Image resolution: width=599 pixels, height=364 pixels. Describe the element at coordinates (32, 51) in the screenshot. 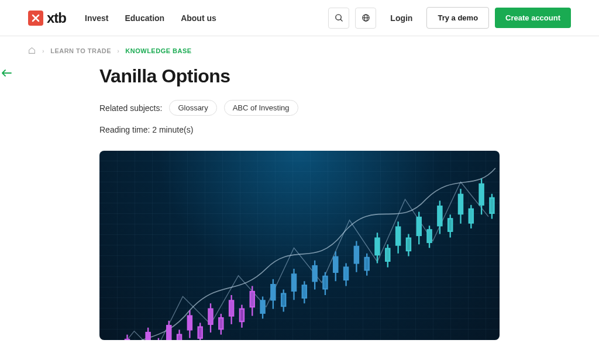

I see `home-icon` at that location.